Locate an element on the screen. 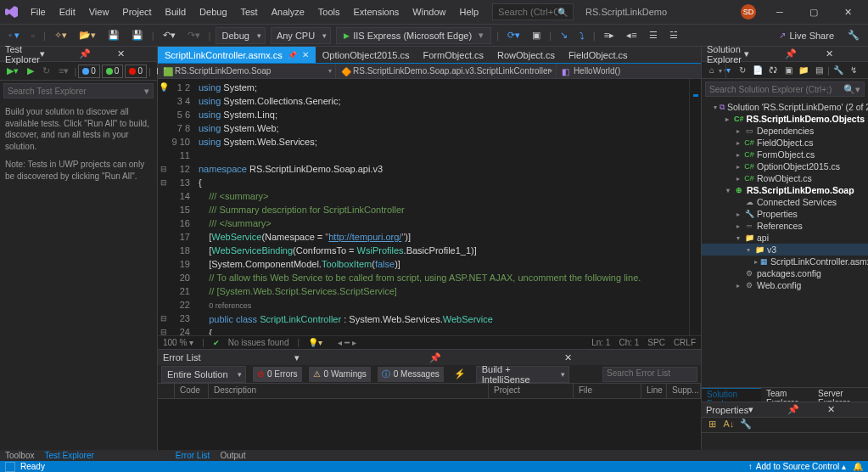  minimize-icon: ─ is located at coordinates (780, 12).